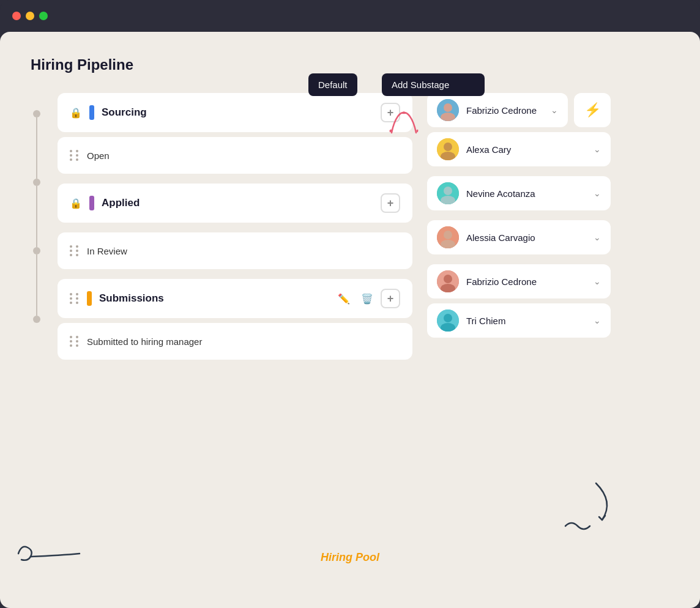  I want to click on delete-submissions-button: 🗑️, so click(367, 298).